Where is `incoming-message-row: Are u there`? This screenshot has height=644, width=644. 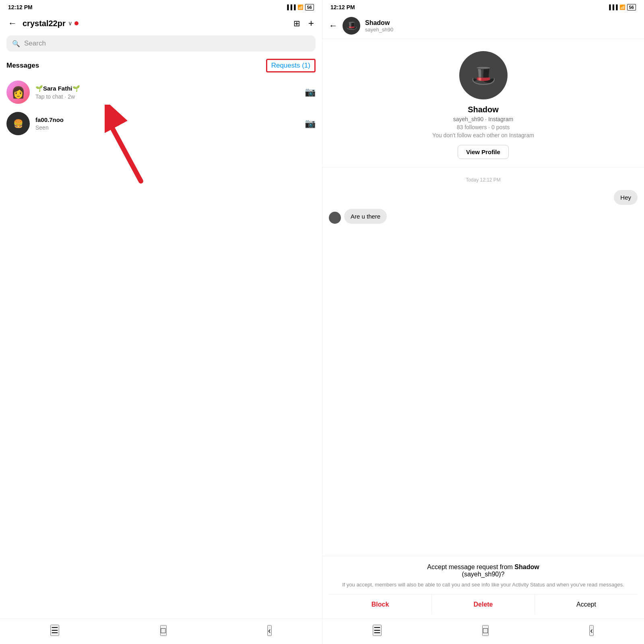 incoming-message-row: Are u there is located at coordinates (483, 217).